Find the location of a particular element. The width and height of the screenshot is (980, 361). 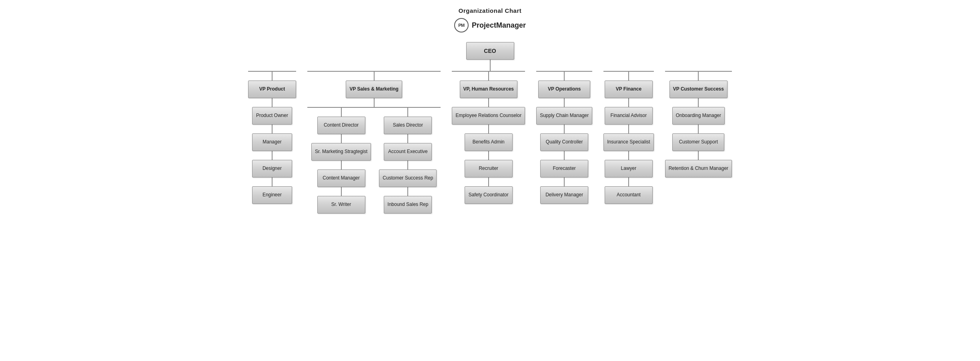

ceo-section: CEO is located at coordinates (490, 56).